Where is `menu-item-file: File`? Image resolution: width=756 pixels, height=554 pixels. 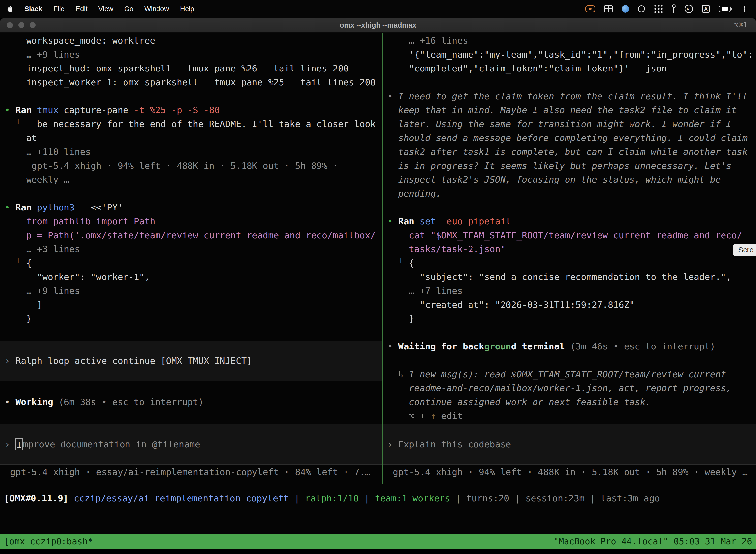
menu-item-file: File is located at coordinates (59, 9).